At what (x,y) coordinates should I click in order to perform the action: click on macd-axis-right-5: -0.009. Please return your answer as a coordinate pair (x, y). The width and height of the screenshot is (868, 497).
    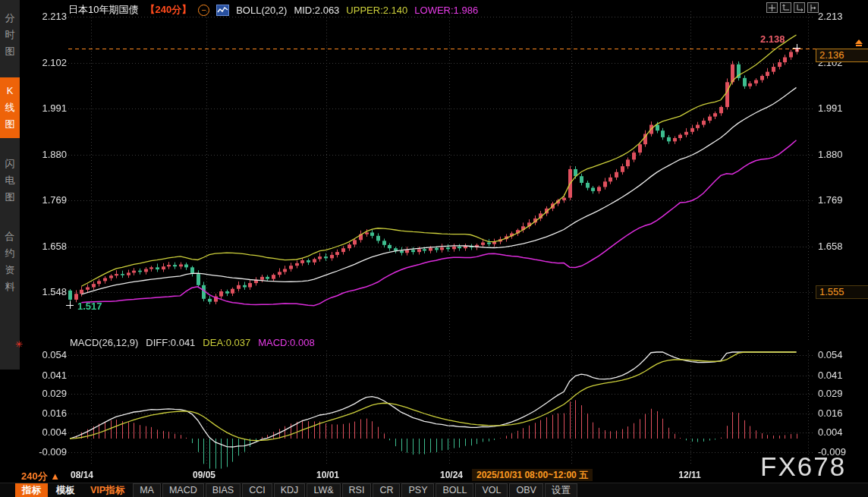
    Looking at the image, I should click on (832, 452).